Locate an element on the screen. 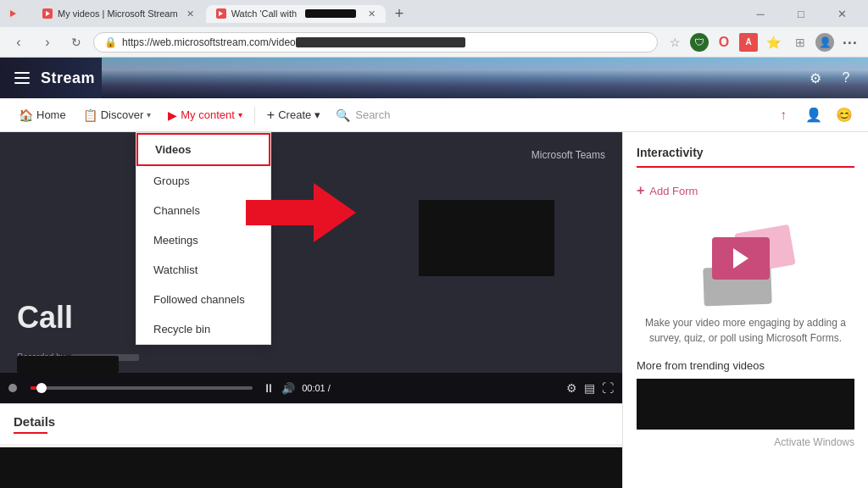  progress-dot is located at coordinates (13, 388).